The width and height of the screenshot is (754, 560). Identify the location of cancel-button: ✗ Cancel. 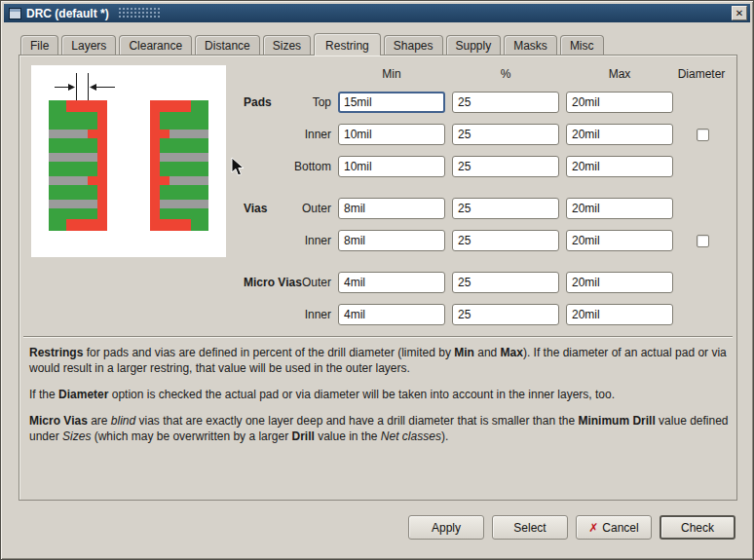
(614, 528).